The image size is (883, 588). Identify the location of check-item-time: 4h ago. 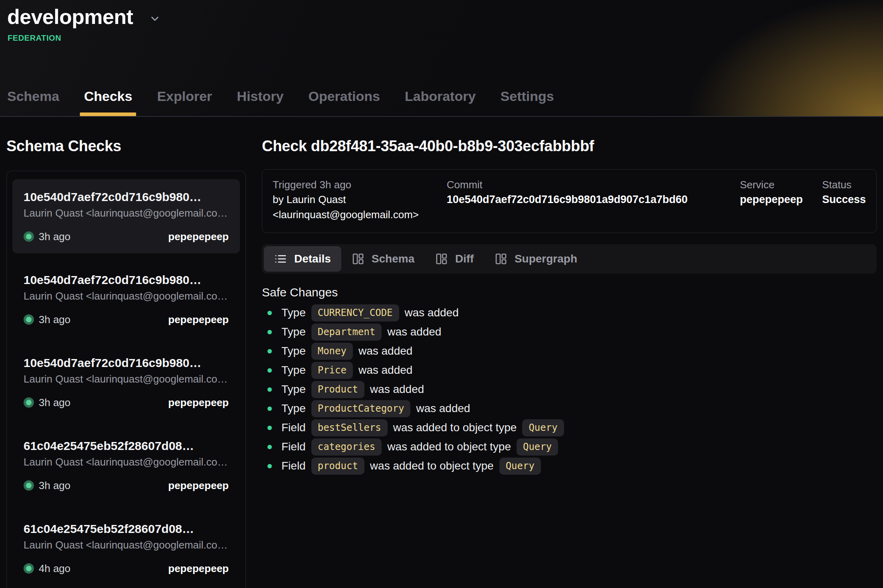
(55, 569).